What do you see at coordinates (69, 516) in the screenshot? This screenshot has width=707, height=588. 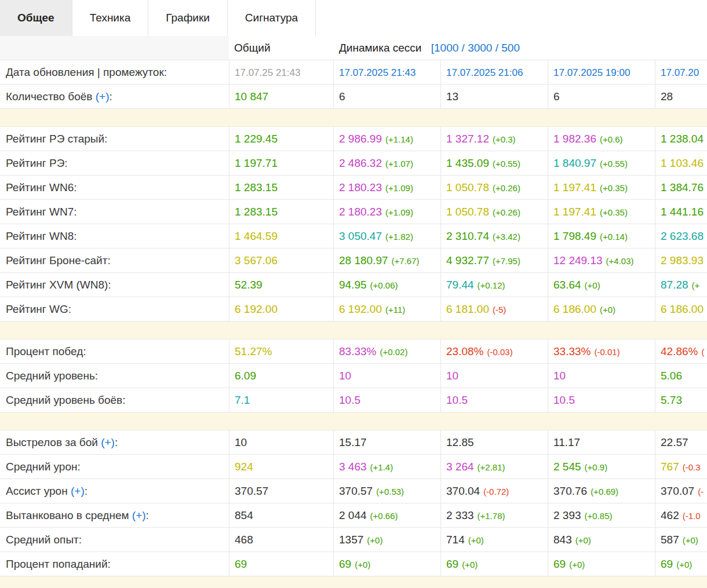 I see `row-label-text: Вытанковано в среднем` at bounding box center [69, 516].